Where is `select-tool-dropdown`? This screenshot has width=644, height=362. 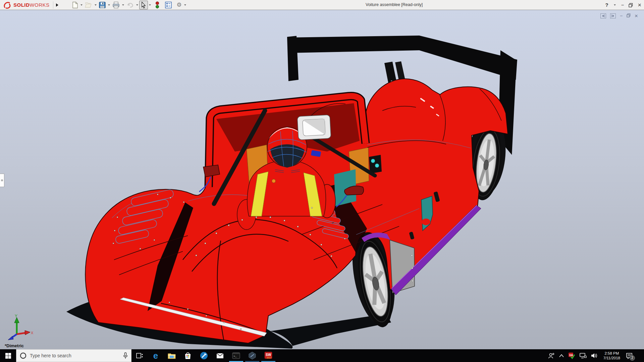
select-tool-dropdown is located at coordinates (150, 5).